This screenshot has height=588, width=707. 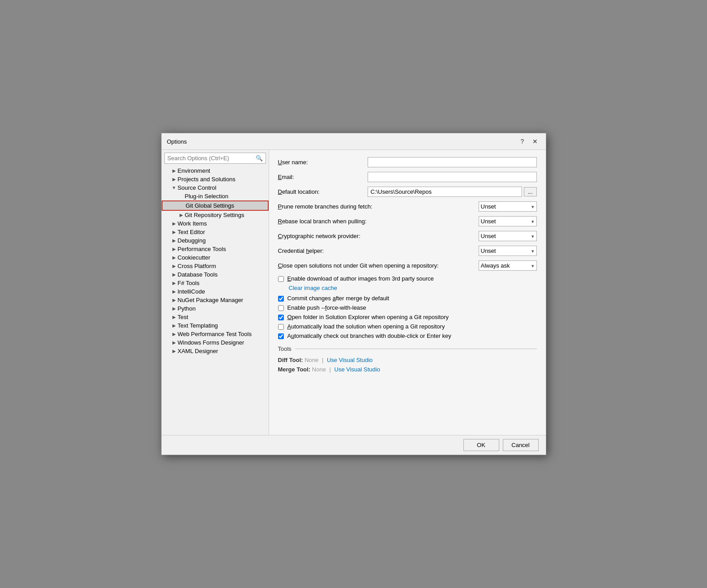 What do you see at coordinates (174, 179) in the screenshot?
I see `tree-arrow-projects: ▶` at bounding box center [174, 179].